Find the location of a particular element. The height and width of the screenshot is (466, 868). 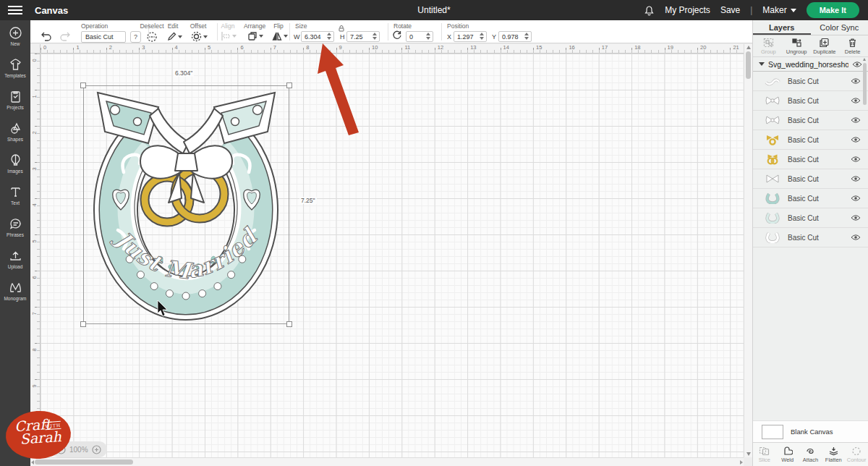

x-stepper is located at coordinates (482, 36).